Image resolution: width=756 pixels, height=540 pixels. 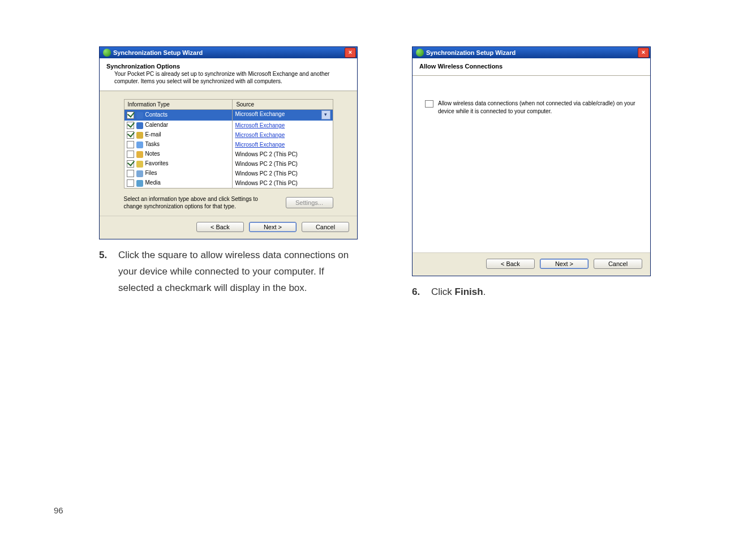 I want to click on step-text: Click the square to allow wireless data …, so click(x=238, y=272).